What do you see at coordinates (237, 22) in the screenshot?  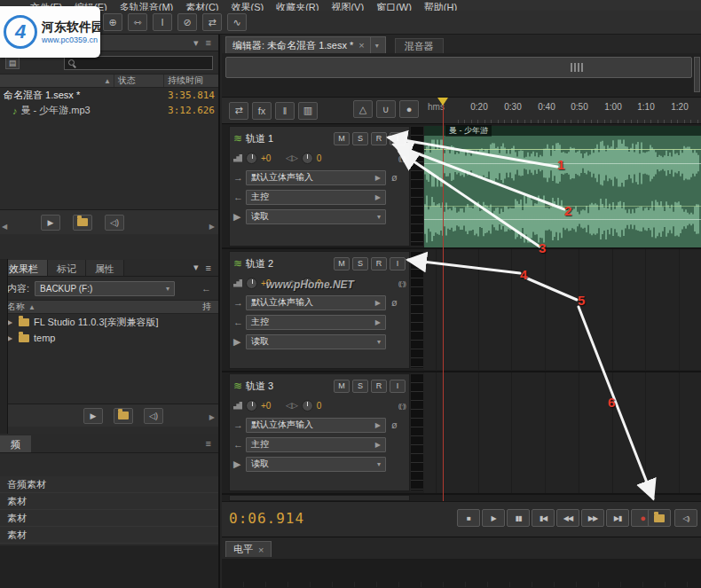 I see `pen-tool-icon: ∿` at bounding box center [237, 22].